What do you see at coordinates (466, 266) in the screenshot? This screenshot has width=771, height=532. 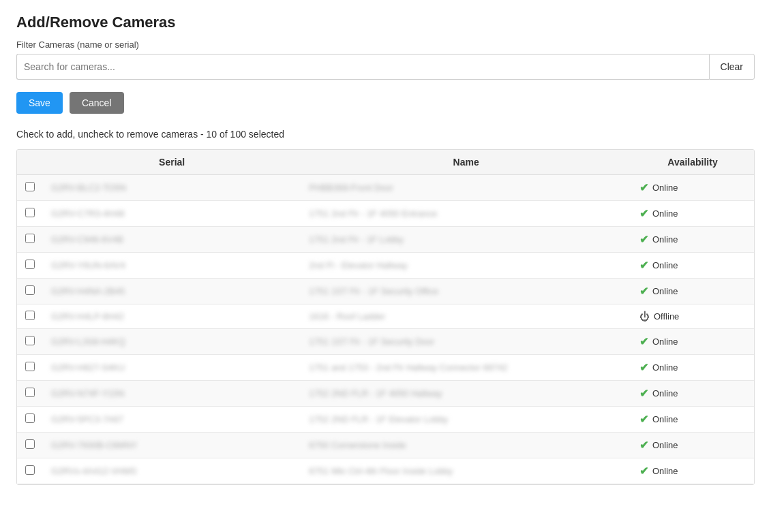 I see `row-name: 2nd Fl - Elevator Hallway` at bounding box center [466, 266].